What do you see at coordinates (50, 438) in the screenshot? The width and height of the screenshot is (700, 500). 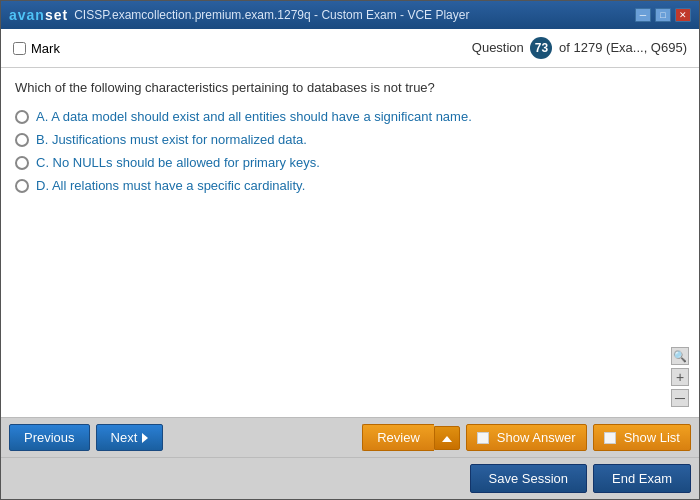 I see `previous-button: Previous` at bounding box center [50, 438].